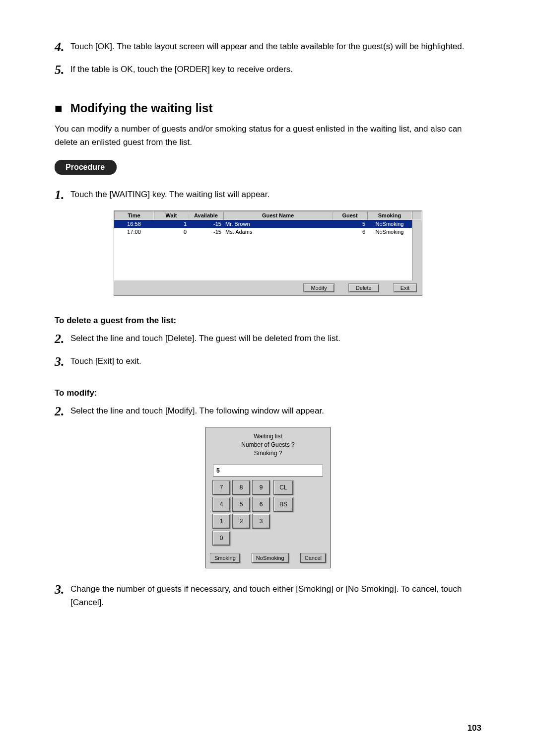 The image size is (536, 756). Describe the element at coordinates (261, 504) in the screenshot. I see `key-6: 6` at that location.